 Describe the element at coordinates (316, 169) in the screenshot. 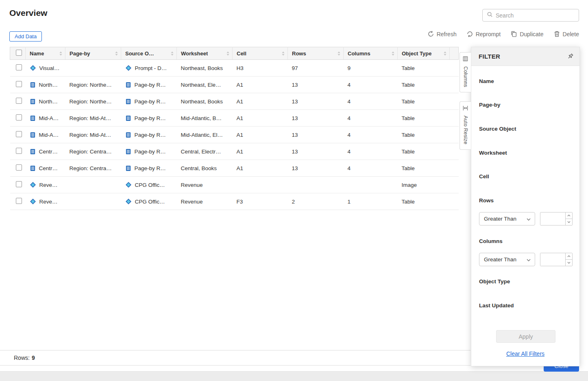

I see `cell-rows: 13` at that location.